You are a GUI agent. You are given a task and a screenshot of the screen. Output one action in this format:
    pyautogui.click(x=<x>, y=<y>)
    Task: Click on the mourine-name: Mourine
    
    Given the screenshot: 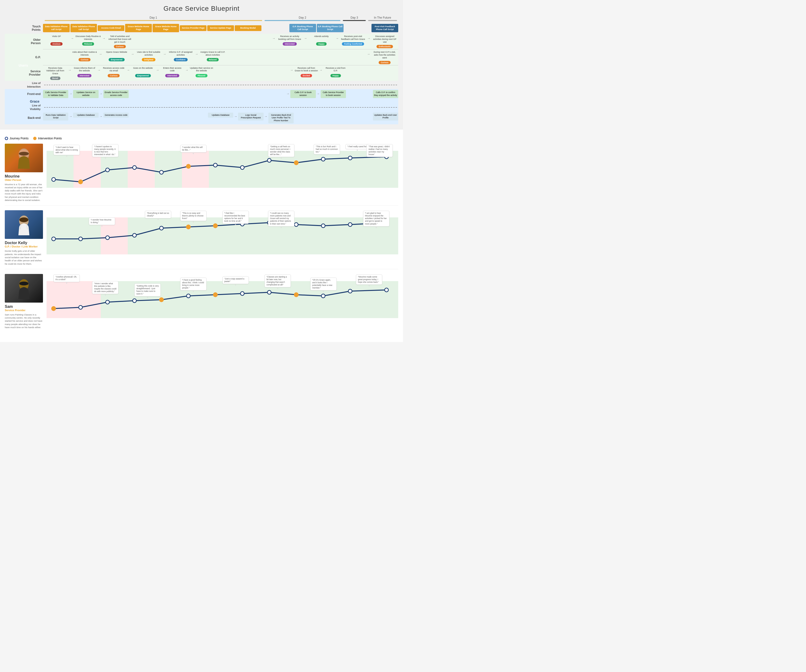 What is the action you would take?
    pyautogui.click(x=24, y=176)
    